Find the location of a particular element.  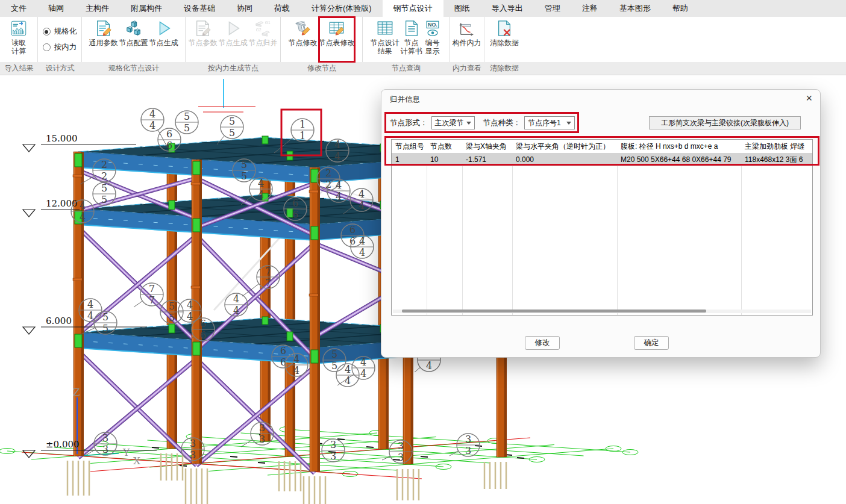

ribbon-button-4-1: 节点表修改 is located at coordinates (337, 40).